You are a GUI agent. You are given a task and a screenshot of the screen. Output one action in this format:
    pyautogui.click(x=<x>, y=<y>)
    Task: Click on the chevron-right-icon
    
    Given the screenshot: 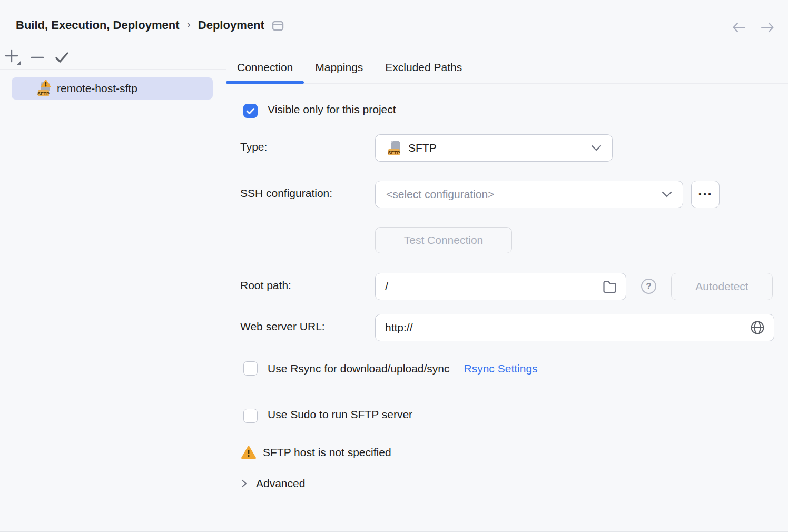 What is the action you would take?
    pyautogui.click(x=244, y=484)
    